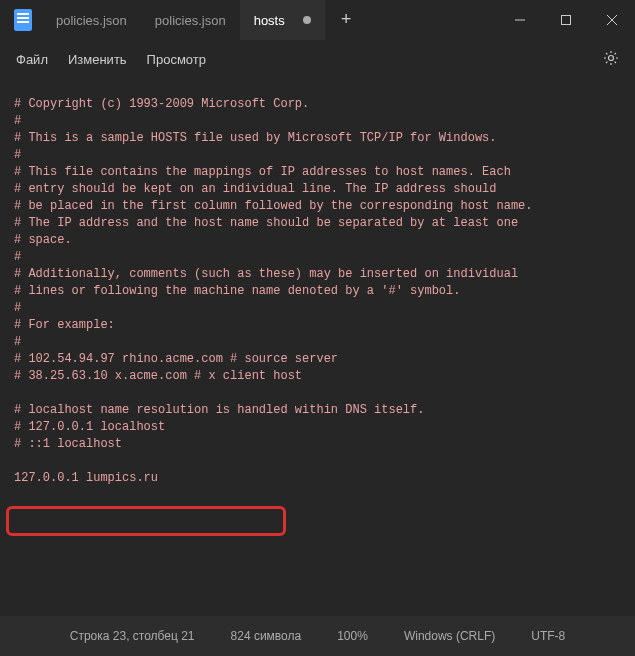 The image size is (635, 656). What do you see at coordinates (318, 59) in the screenshot?
I see `menu-bar: Файл Изменить Просмотр` at bounding box center [318, 59].